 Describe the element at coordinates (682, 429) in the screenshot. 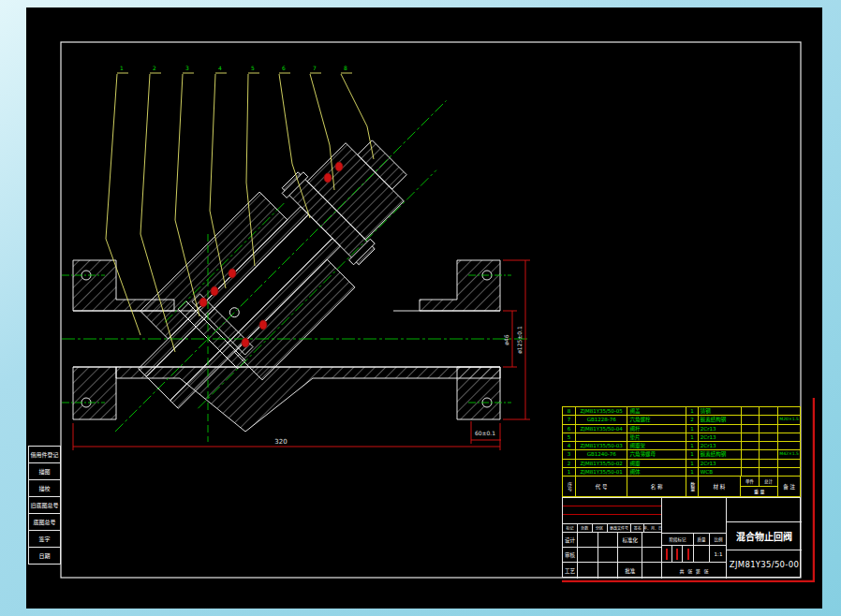

I see `table-row: 6ZJM81Y35/50-04阀杆12Cr13` at that location.